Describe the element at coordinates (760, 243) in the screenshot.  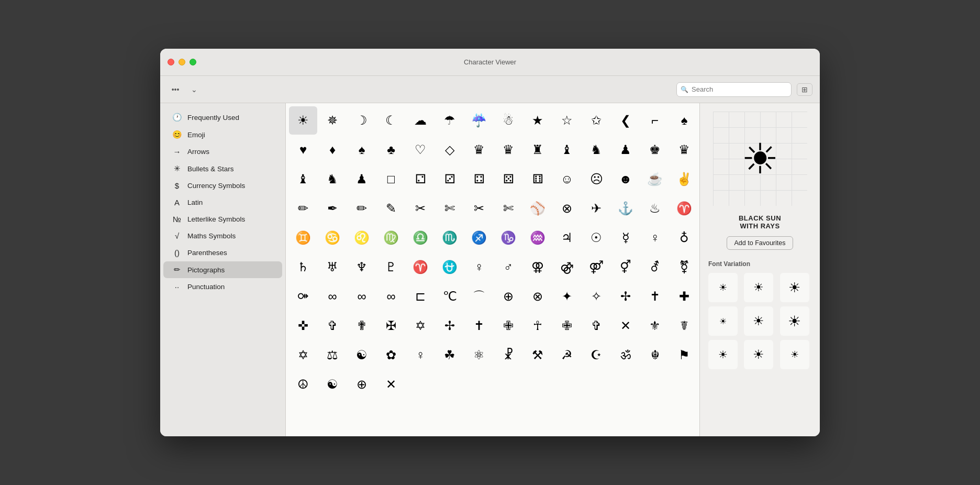
I see `add-favourites-button: Add to Favourites` at that location.